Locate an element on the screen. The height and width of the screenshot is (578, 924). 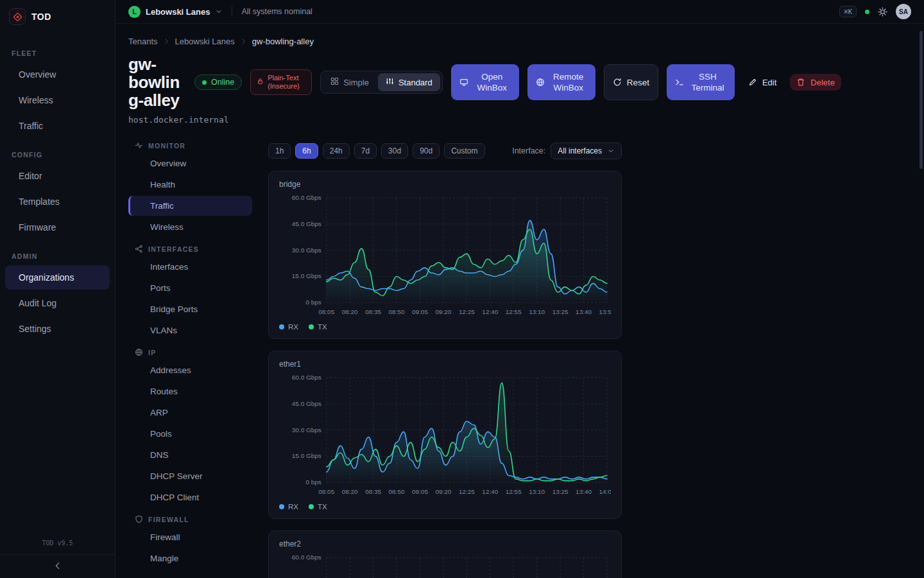
subnav-item-health: Health is located at coordinates (190, 185).